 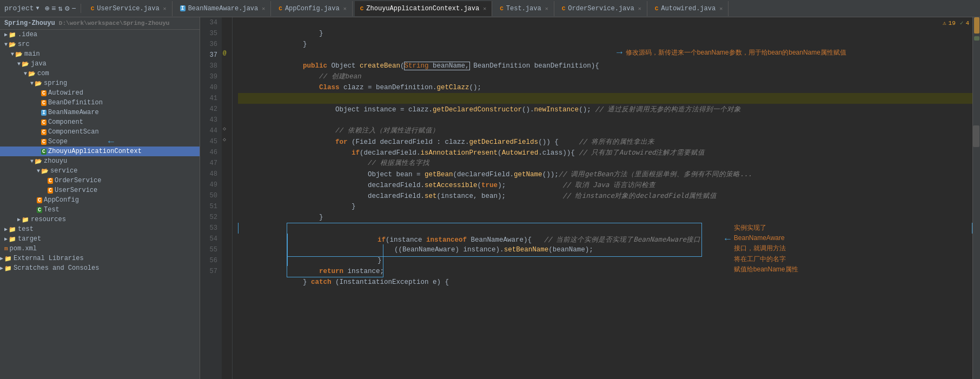 What do you see at coordinates (183, 9) in the screenshot?
I see `tab-icon-beannameaware: I` at bounding box center [183, 9].